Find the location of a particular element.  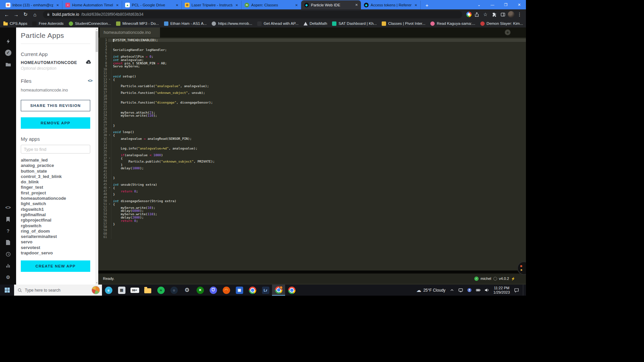

extensions-puzzle-icon is located at coordinates (494, 14).